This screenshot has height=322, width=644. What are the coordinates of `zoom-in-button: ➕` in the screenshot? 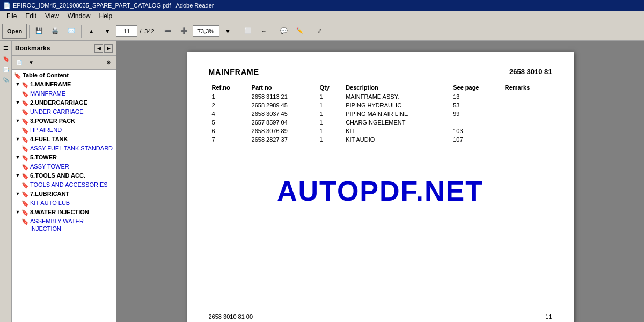 It's located at (184, 31).